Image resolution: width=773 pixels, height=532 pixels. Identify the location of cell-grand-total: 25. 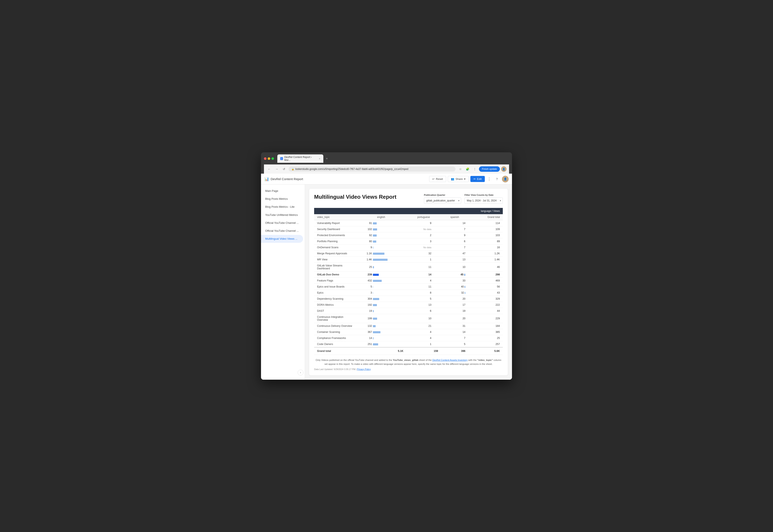
(486, 338).